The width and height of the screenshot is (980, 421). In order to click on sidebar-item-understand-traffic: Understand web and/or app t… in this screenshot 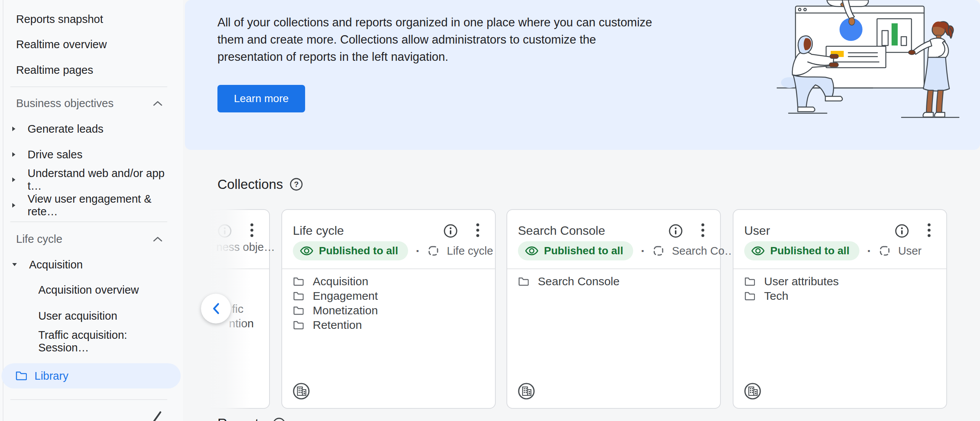, I will do `click(90, 180)`.